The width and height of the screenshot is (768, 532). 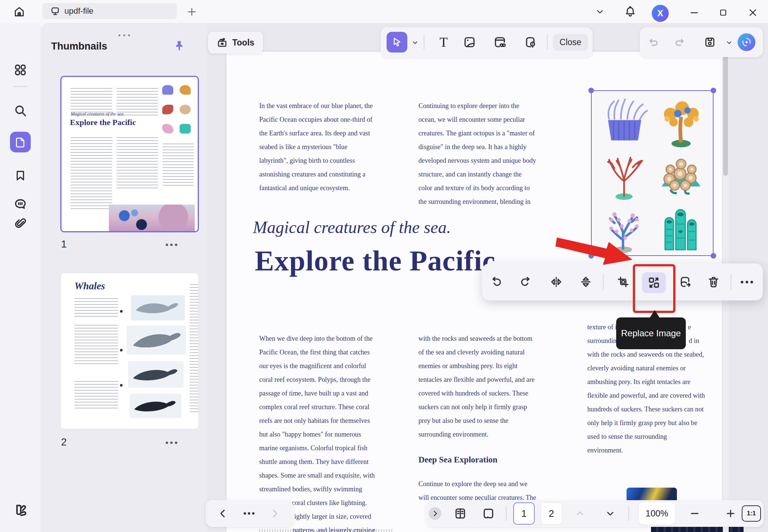 I want to click on doc-text-line: ambushing prey. Its eight tentacles are, so click(x=655, y=382).